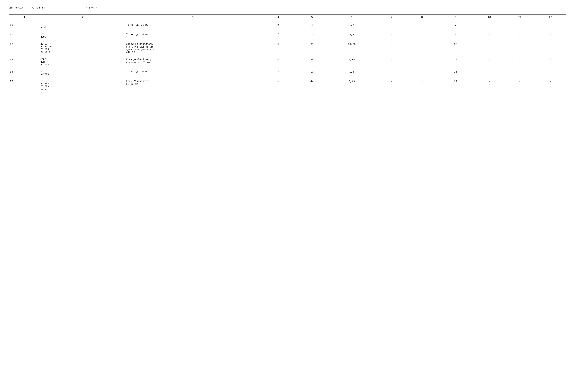 The image size is (575, 392). I want to click on col-header-4: 4, so click(278, 17).